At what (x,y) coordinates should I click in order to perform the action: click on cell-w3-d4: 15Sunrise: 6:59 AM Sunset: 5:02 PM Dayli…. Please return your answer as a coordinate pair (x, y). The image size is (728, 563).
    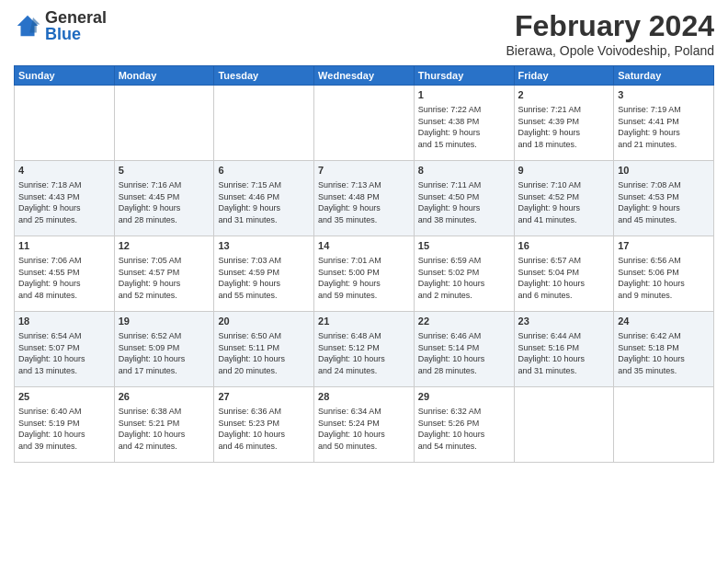
    Looking at the image, I should click on (463, 274).